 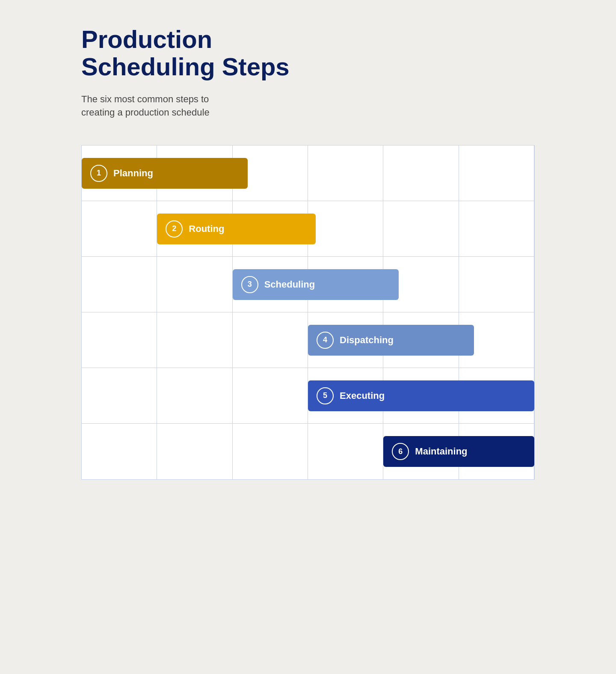 What do you see at coordinates (308, 396) in the screenshot?
I see `chart-row-5: 5 Executing` at bounding box center [308, 396].